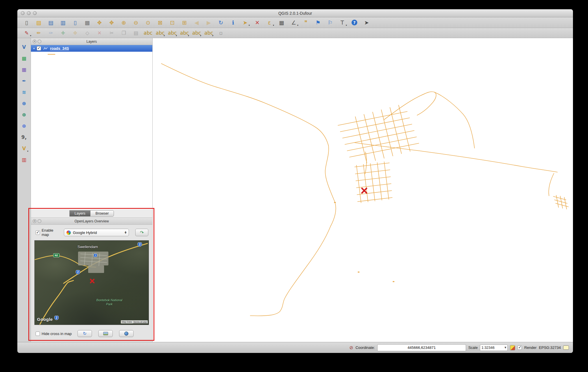 The image size is (588, 372). I want to click on open-attribute-table-button: ▦ ▾, so click(282, 23).